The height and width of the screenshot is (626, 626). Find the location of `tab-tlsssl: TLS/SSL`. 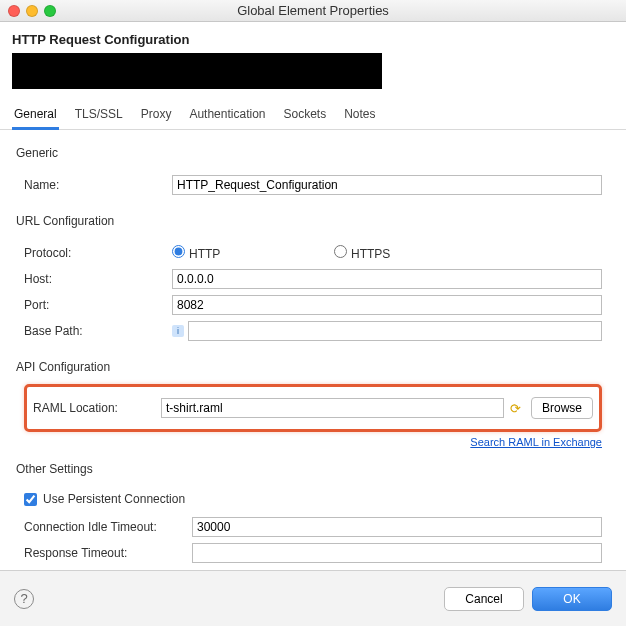

tab-tlsssl: TLS/SSL is located at coordinates (99, 115).